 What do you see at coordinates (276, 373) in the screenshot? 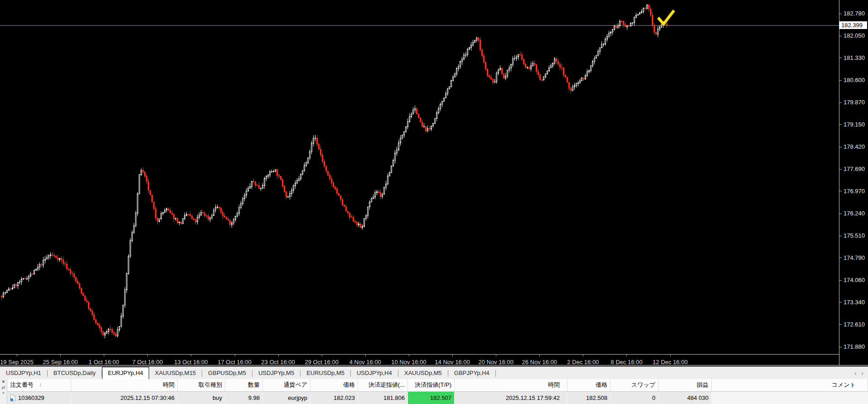
I see `chart-tab-usdjpyp-m5: USDJPYp,M5` at bounding box center [276, 373].